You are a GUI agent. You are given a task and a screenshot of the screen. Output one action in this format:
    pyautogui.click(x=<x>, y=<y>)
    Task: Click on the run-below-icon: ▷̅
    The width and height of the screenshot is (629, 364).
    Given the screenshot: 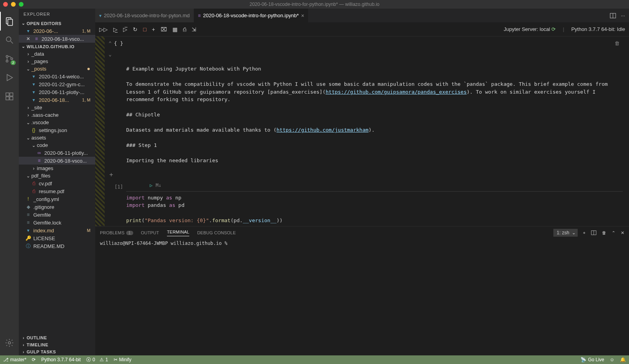 What is the action you would take?
    pyautogui.click(x=125, y=29)
    